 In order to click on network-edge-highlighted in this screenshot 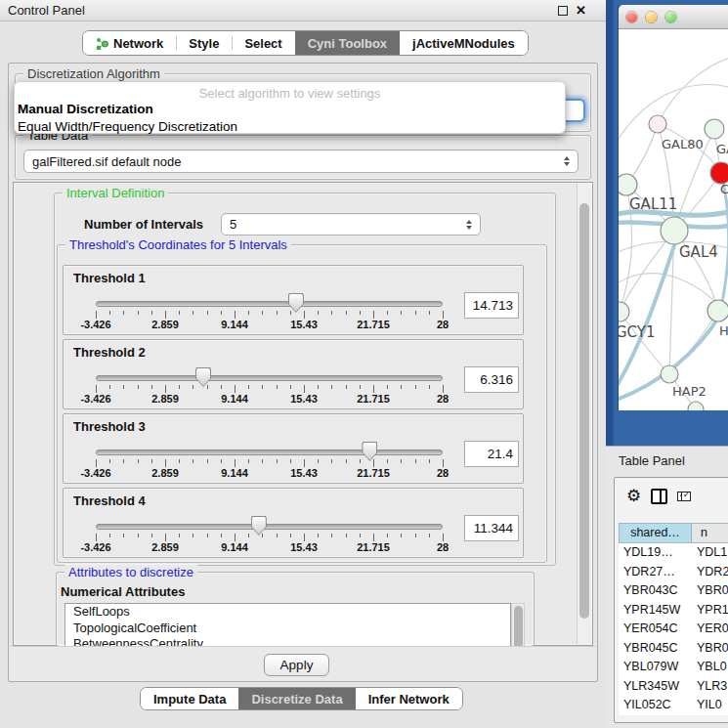, I will do `click(724, 245)`.